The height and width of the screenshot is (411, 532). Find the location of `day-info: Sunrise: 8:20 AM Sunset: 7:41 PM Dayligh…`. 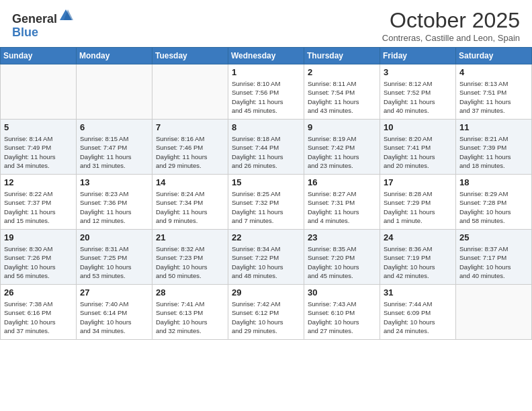

day-info: Sunrise: 8:20 AM Sunset: 7:41 PM Dayligh… is located at coordinates (418, 152).